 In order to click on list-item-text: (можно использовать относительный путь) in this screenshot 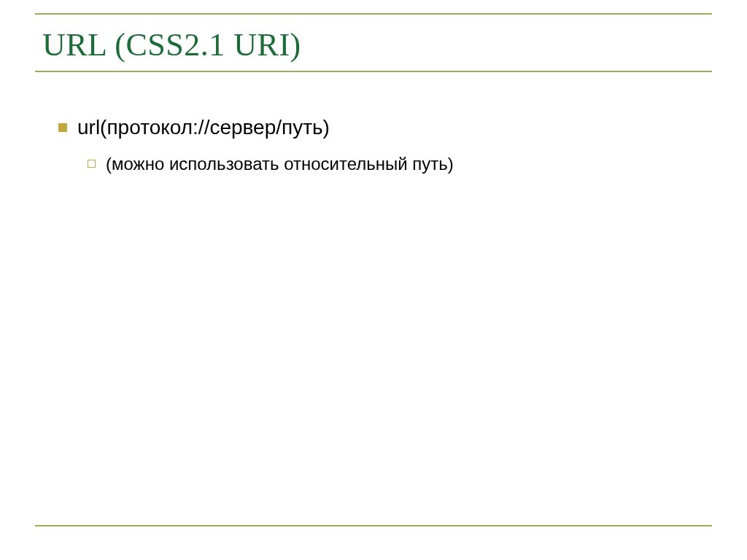, I will do `click(280, 164)`.